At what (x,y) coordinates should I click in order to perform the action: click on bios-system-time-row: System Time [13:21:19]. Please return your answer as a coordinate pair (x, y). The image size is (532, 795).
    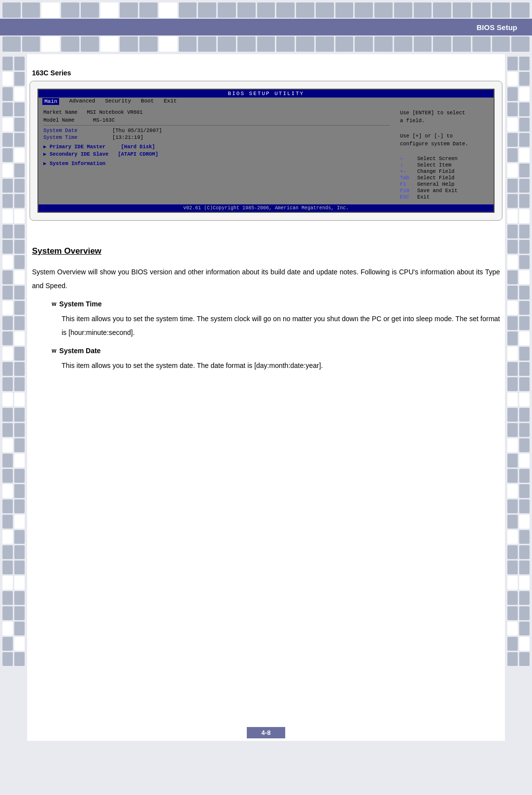
    Looking at the image, I should click on (217, 137).